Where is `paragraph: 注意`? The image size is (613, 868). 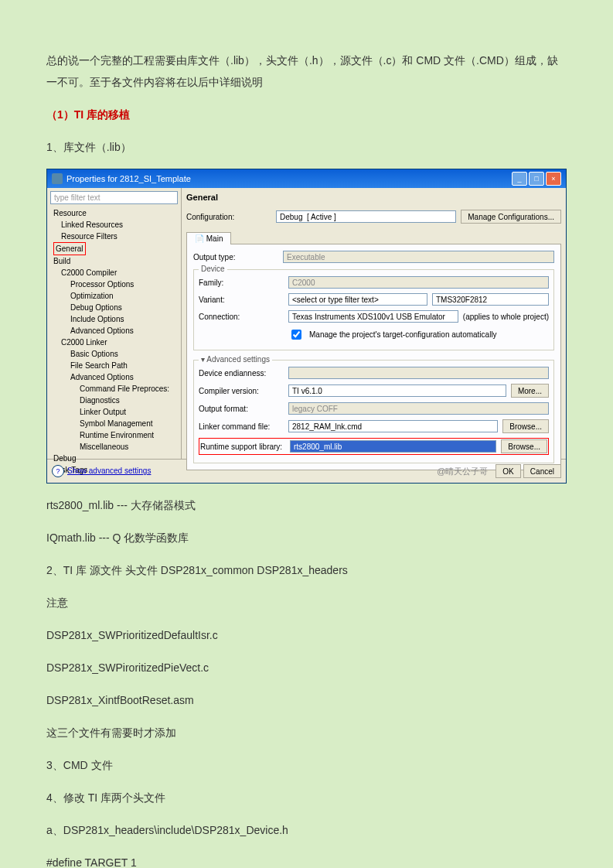
paragraph: 注意 is located at coordinates (306, 603).